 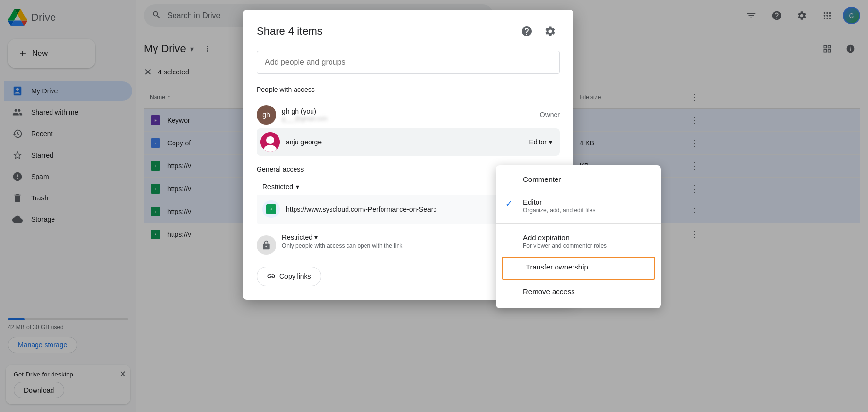 What do you see at coordinates (587, 237) in the screenshot?
I see `expiration-label: Add expiration` at bounding box center [587, 237].